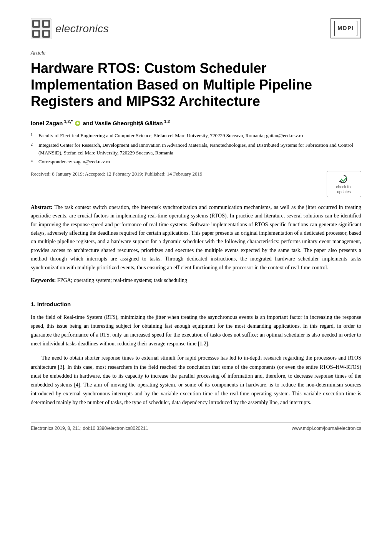 The height and width of the screenshot is (554, 392). Describe the element at coordinates (196, 162) in the screenshot. I see `correspondence: * Correspondence: zagan@eed.usv.ro` at that location.